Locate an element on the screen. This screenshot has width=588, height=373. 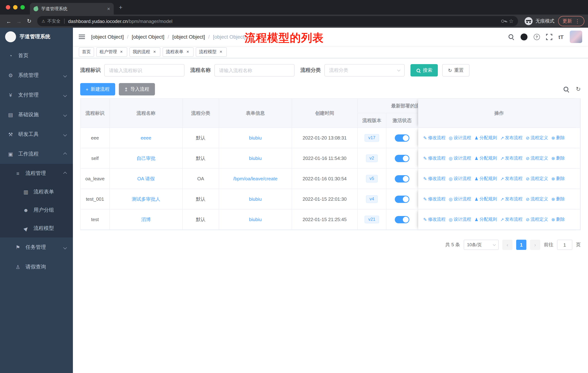
help-icon is located at coordinates (537, 37).